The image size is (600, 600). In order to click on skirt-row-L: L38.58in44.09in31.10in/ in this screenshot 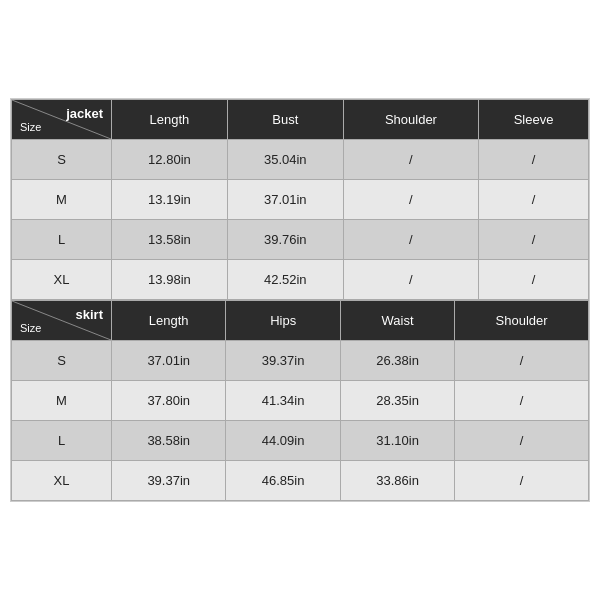, I will do `click(300, 441)`.